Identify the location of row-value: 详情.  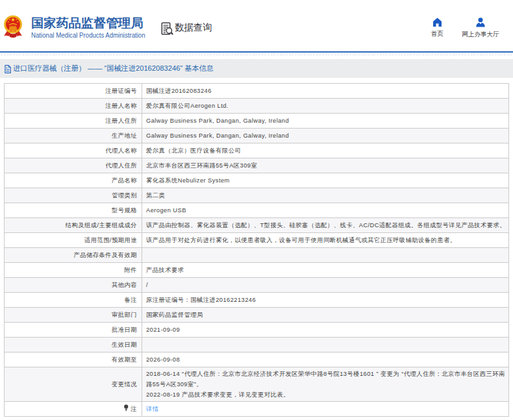
(326, 409).